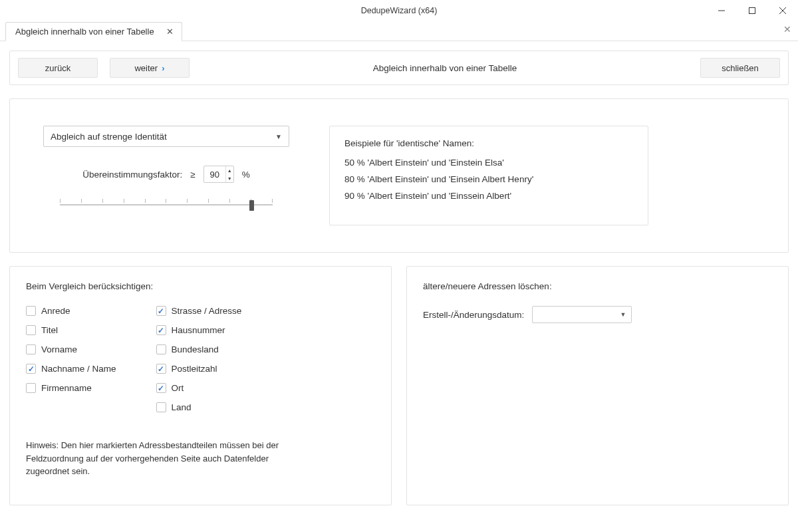 The height and width of the screenshot is (532, 798). I want to click on spinner-up-icon: ▲, so click(230, 170).